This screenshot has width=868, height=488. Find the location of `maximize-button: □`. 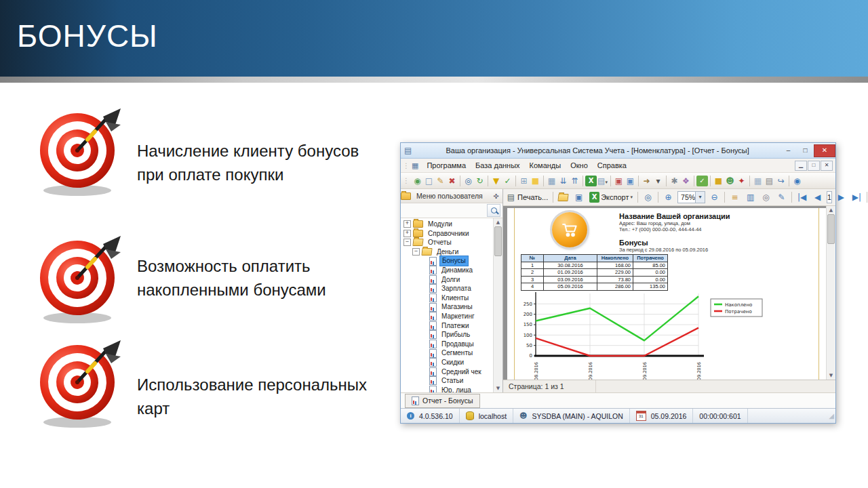

maximize-button: □ is located at coordinates (806, 150).